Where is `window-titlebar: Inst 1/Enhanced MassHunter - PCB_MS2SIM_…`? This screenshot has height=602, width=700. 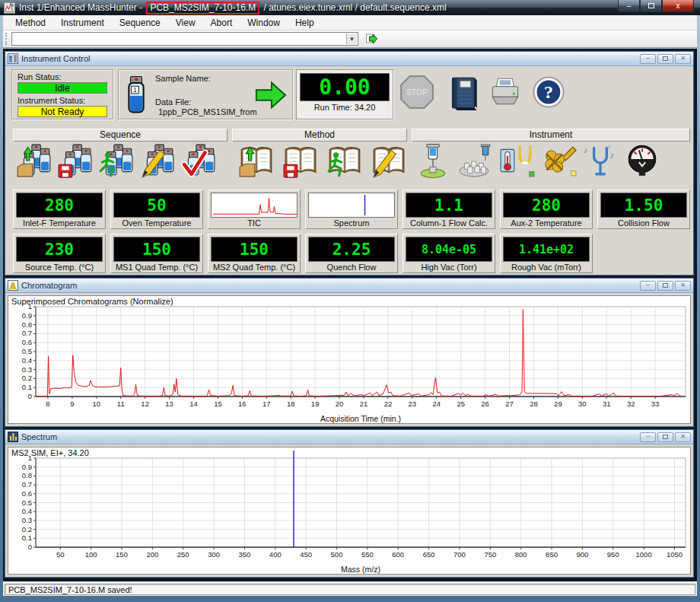
window-titlebar: Inst 1/Enhanced MassHunter - PCB_MS2SIM_… is located at coordinates (350, 8).